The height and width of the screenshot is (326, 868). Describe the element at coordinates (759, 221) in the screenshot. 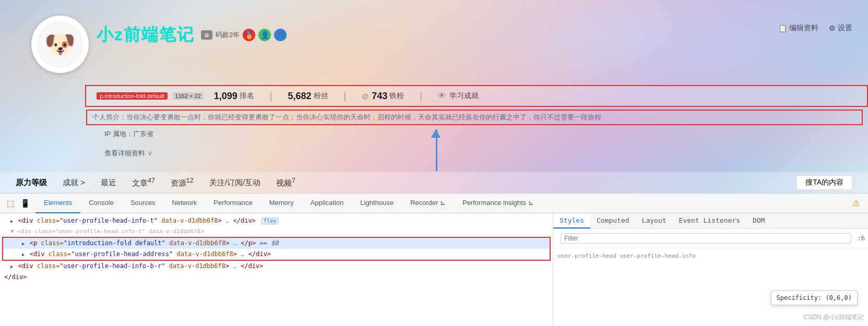

I see `styles-tab-dom: DOM` at that location.